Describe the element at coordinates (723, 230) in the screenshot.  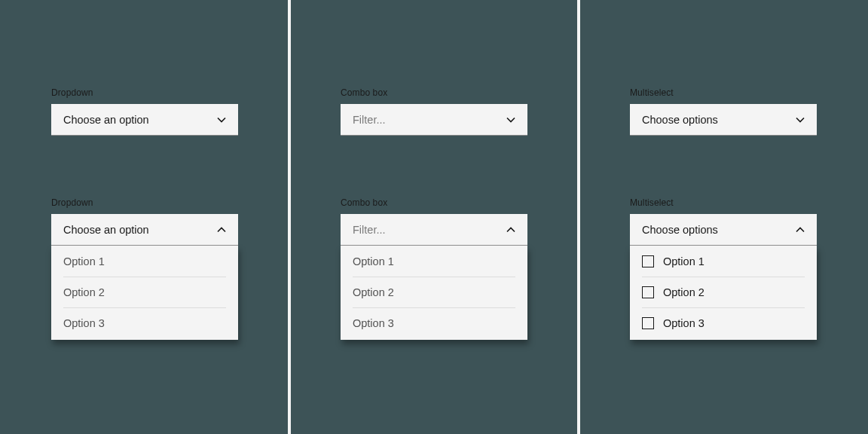
I see `multiselect-trigger-open: Choose options` at that location.